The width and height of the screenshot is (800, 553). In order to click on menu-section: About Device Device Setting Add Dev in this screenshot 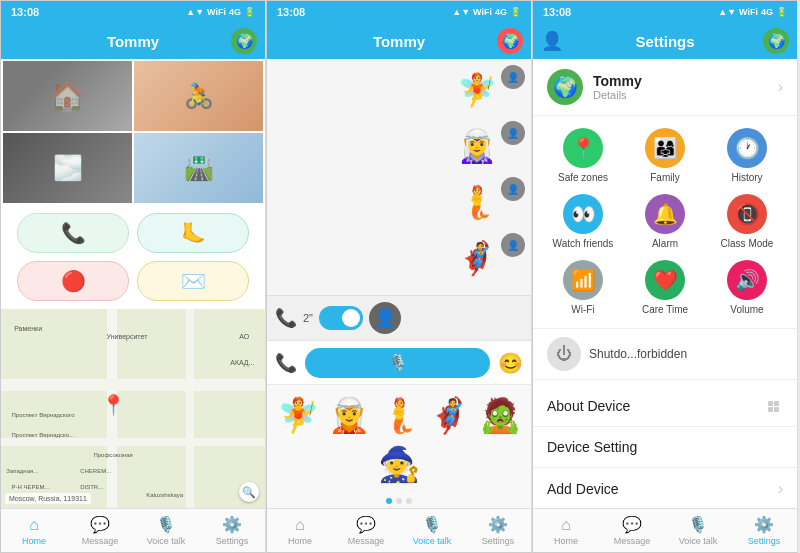, I will do `click(665, 447)`.